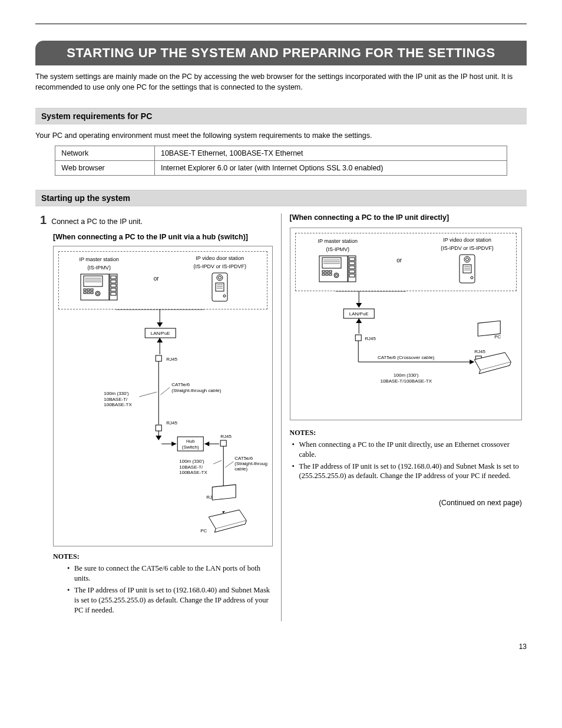 The height and width of the screenshot is (728, 562). Describe the element at coordinates (281, 24) in the screenshot. I see `top-rule` at that location.